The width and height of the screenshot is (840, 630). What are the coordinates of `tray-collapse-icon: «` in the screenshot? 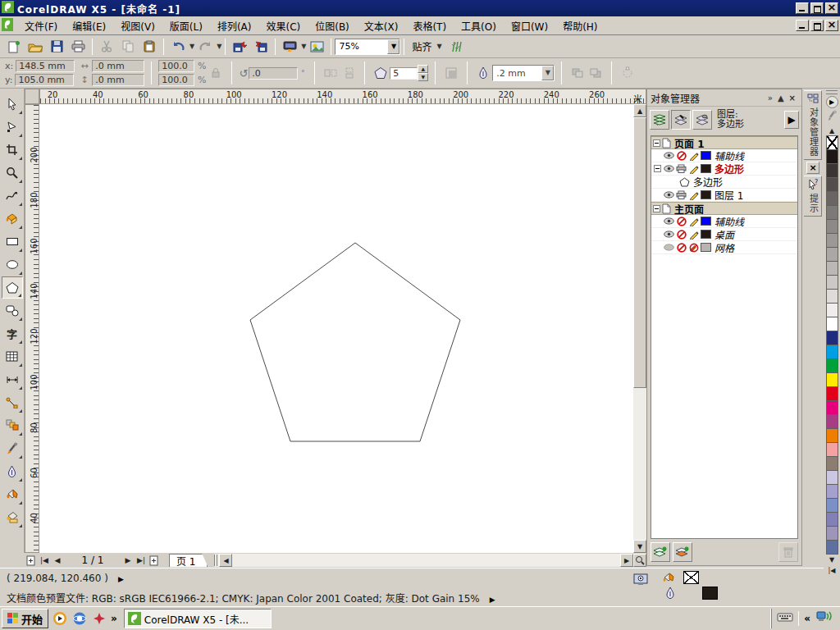 It's located at (807, 619).